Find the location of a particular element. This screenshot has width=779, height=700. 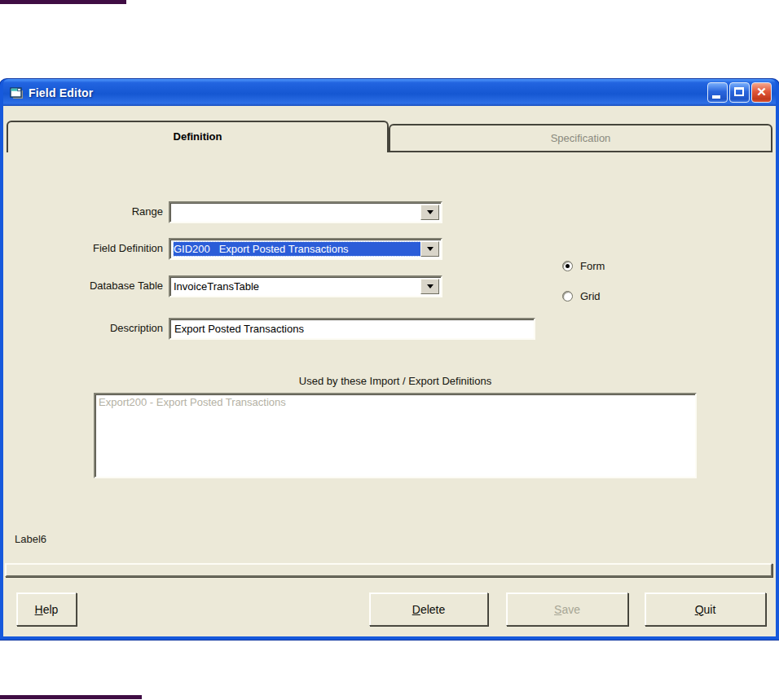

field-definition-dropdown-button is located at coordinates (430, 249).